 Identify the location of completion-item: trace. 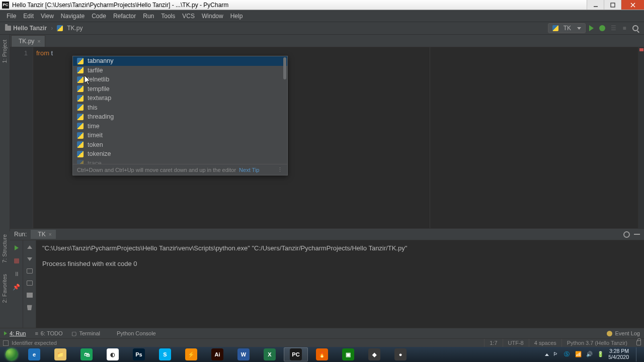
(180, 162).